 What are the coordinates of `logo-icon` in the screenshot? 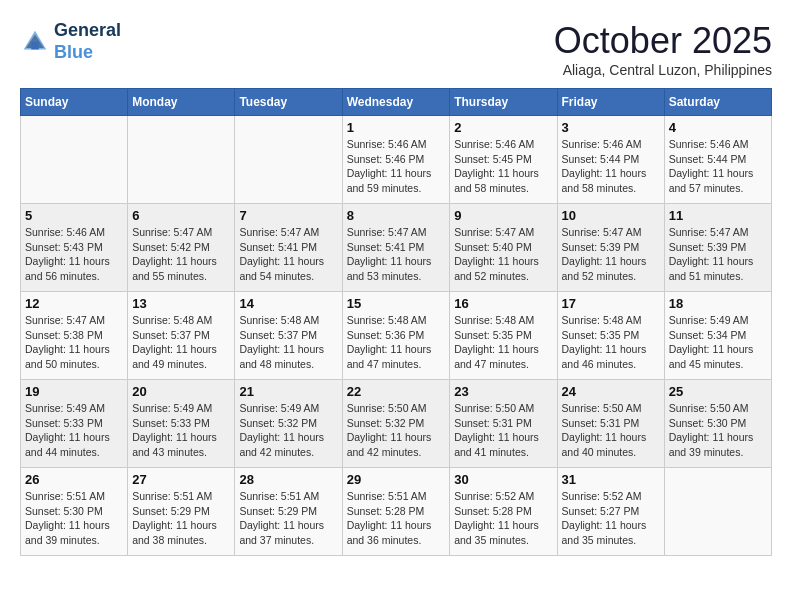 It's located at (35, 42).